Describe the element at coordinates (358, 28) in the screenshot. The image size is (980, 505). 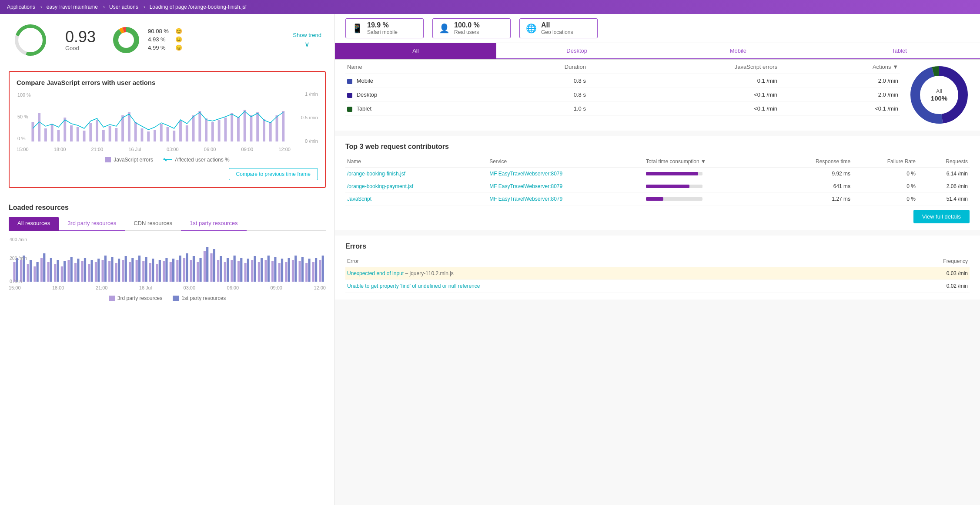
I see `mobile-icon: 📱` at that location.